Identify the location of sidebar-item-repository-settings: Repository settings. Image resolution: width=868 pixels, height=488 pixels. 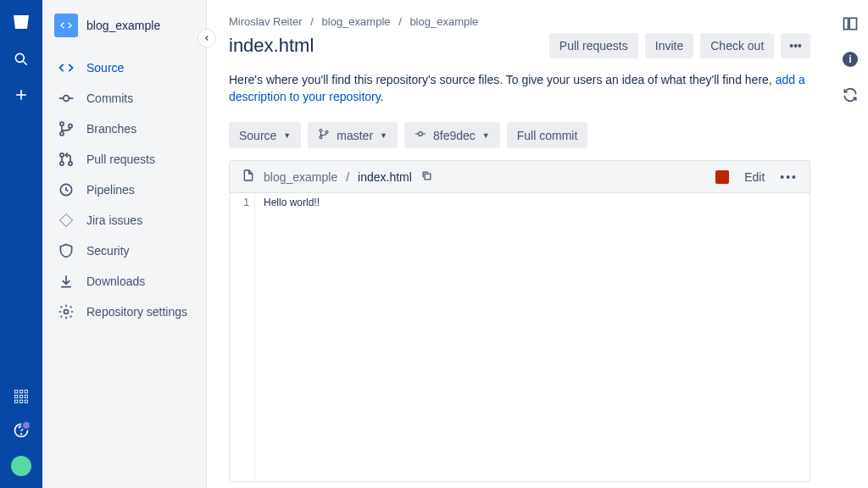
(124, 312).